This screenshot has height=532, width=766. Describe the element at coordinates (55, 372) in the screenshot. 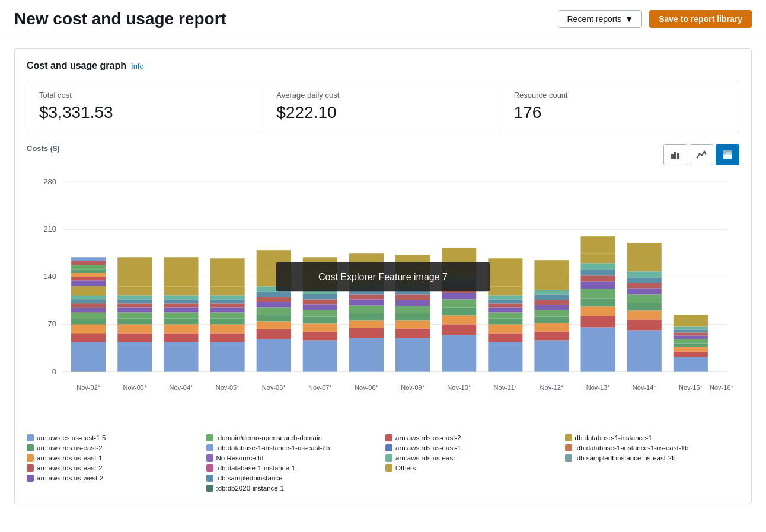

I see `svg-text: 0` at that location.